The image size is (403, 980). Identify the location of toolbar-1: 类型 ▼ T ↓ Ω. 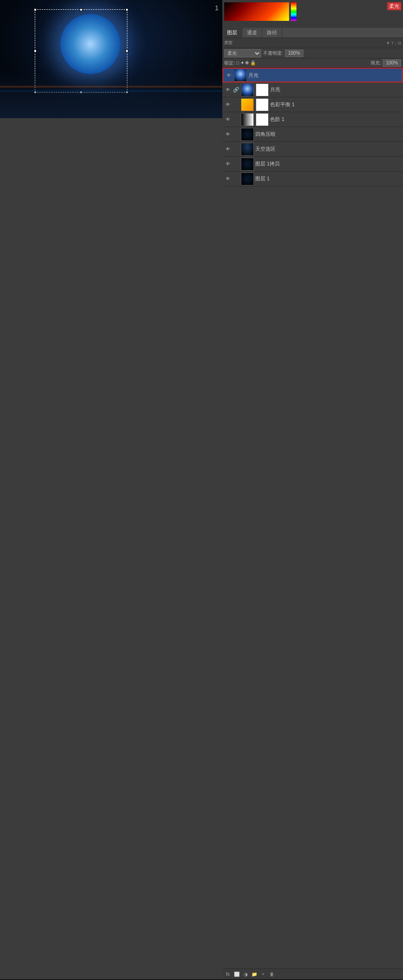
(313, 43).